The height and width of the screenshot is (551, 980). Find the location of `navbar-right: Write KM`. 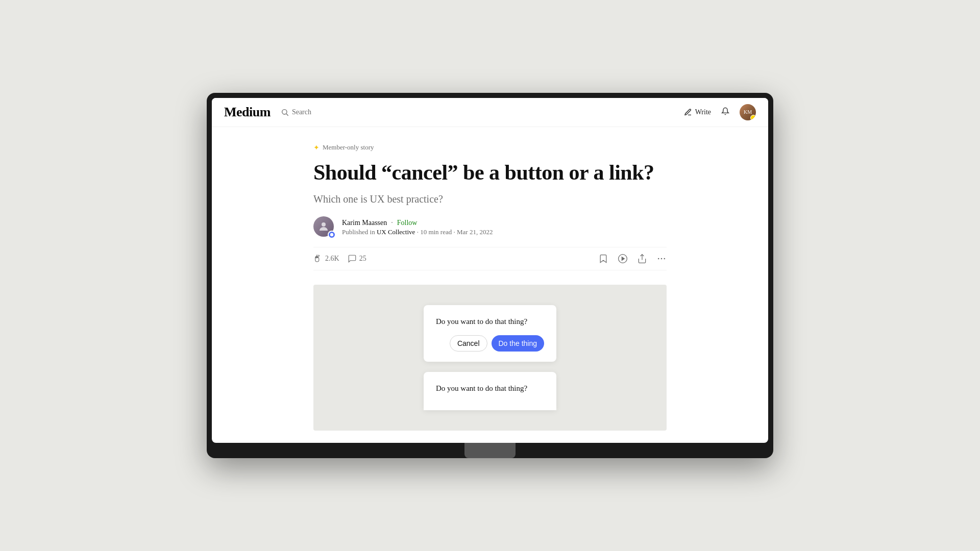

navbar-right: Write KM is located at coordinates (720, 112).